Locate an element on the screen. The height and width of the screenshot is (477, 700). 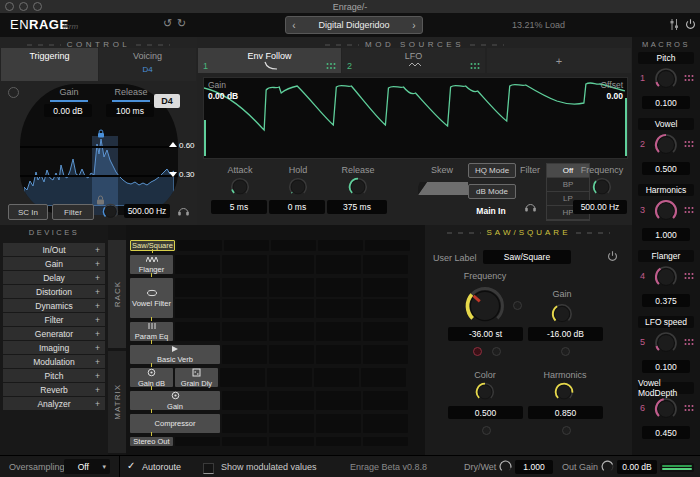
mod-frequency-value: 500.00 Hz is located at coordinates (600, 207).